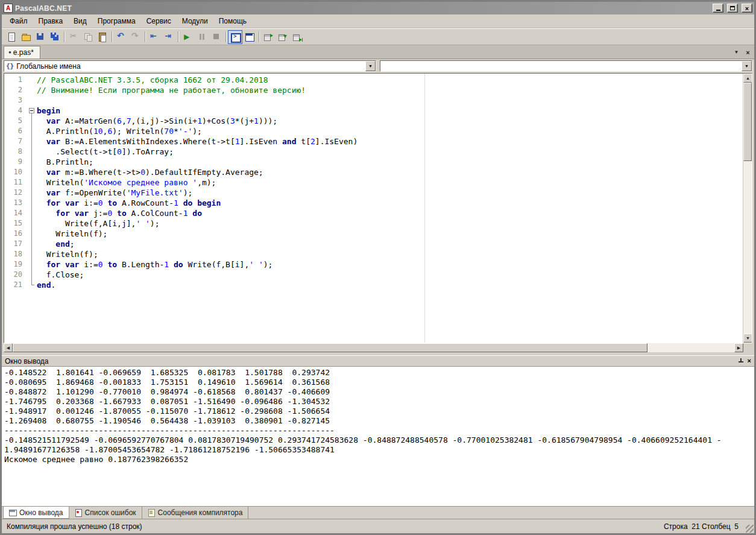 The image size is (756, 535). I want to click on undo-button, so click(121, 37).